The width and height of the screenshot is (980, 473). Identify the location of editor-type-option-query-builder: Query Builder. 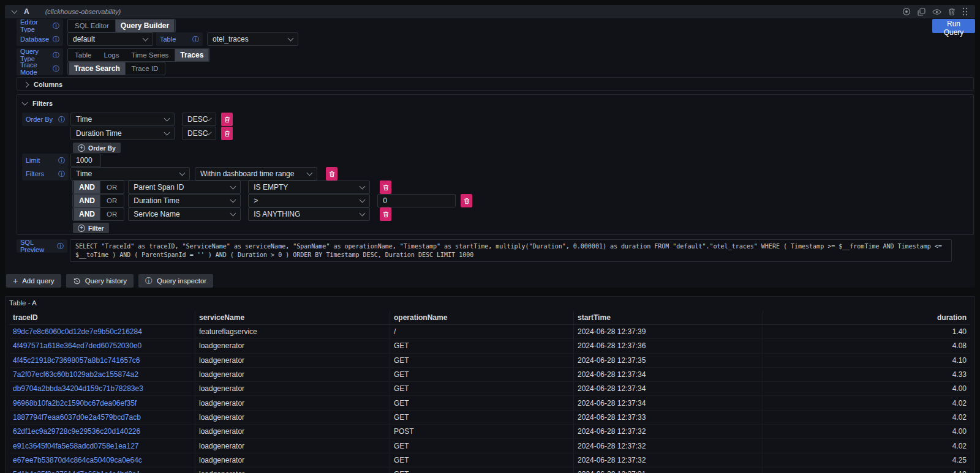
(145, 26).